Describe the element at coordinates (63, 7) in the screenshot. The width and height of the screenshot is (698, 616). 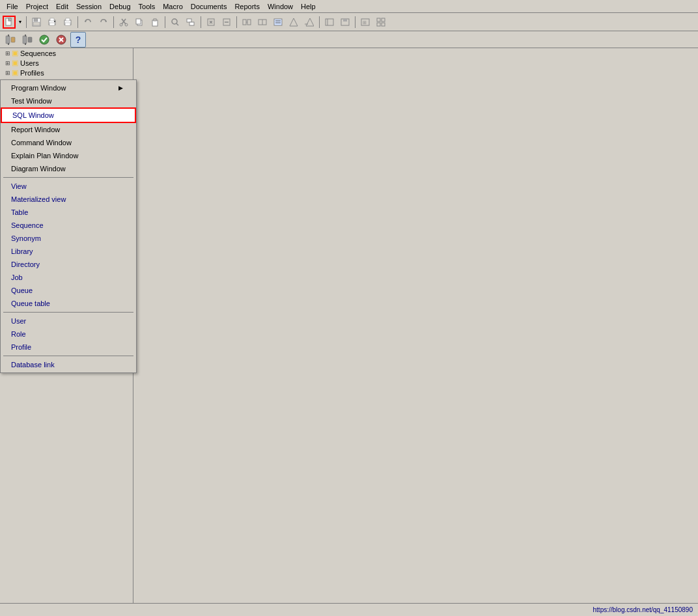
I see `menu-edit: Edit` at that location.